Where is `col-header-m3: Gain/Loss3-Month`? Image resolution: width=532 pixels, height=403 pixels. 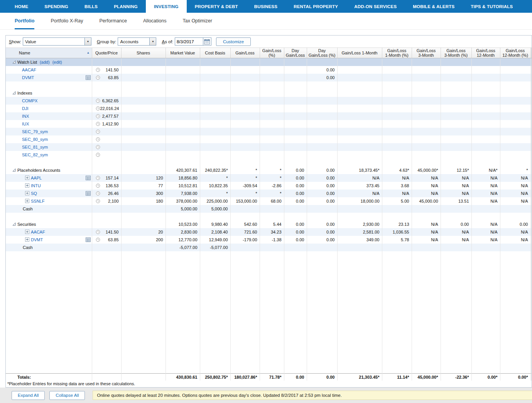 col-header-m3: Gain/Loss3-Month is located at coordinates (426, 53).